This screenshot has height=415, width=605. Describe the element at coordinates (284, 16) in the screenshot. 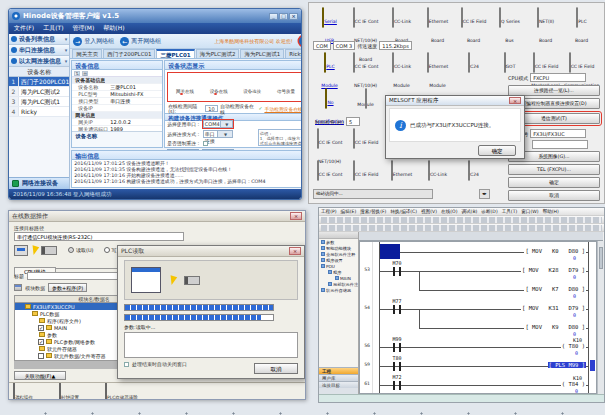

I see `maximize-button: □` at that location.